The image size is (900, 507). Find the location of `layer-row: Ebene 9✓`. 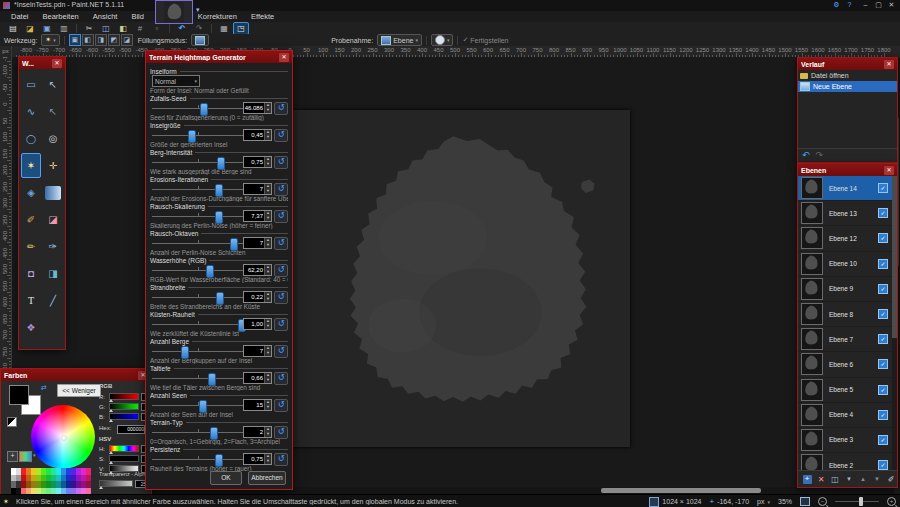

layer-row: Ebene 9✓ is located at coordinates (848, 290).